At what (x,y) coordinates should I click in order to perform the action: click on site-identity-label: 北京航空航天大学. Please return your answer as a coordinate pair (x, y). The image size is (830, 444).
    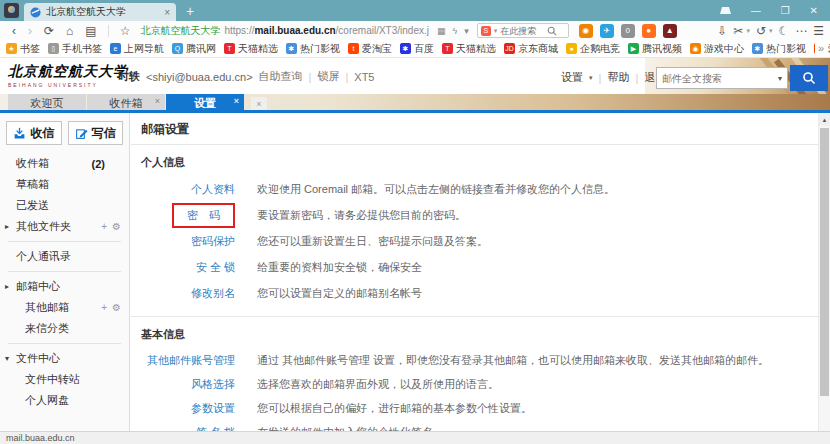
    Looking at the image, I should click on (180, 31).